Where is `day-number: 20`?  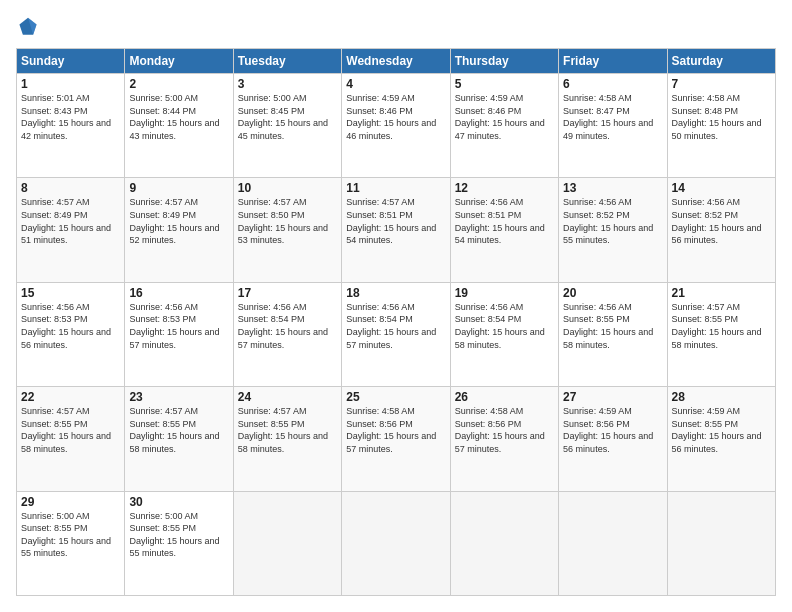 day-number: 20 is located at coordinates (612, 293).